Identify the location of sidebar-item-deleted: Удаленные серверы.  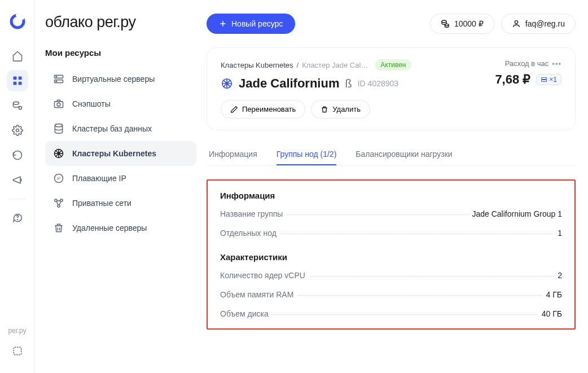
(121, 228).